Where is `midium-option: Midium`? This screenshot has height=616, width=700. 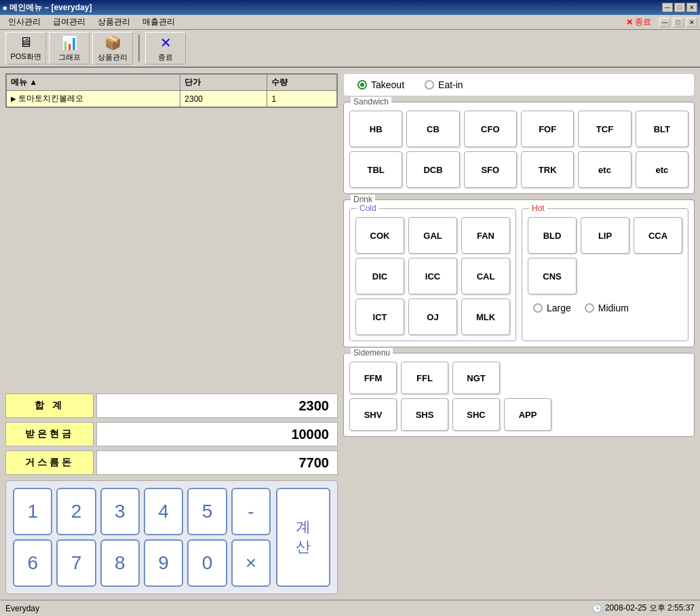 midium-option: Midium is located at coordinates (606, 308).